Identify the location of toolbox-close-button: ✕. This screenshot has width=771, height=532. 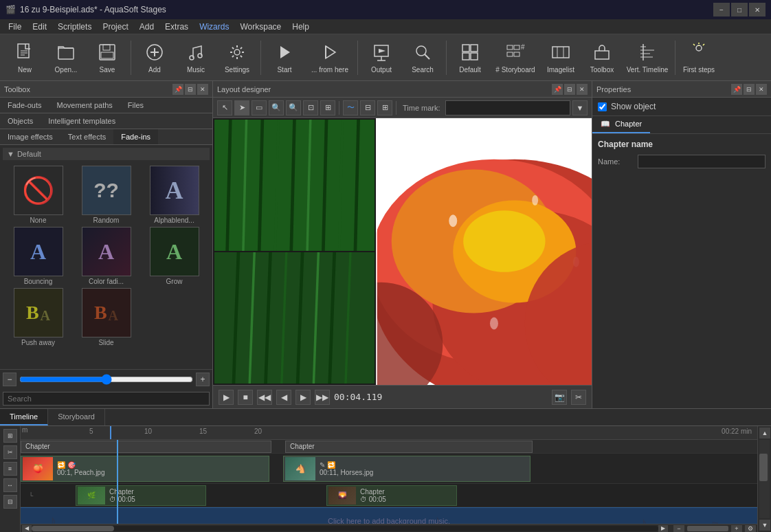
(203, 89).